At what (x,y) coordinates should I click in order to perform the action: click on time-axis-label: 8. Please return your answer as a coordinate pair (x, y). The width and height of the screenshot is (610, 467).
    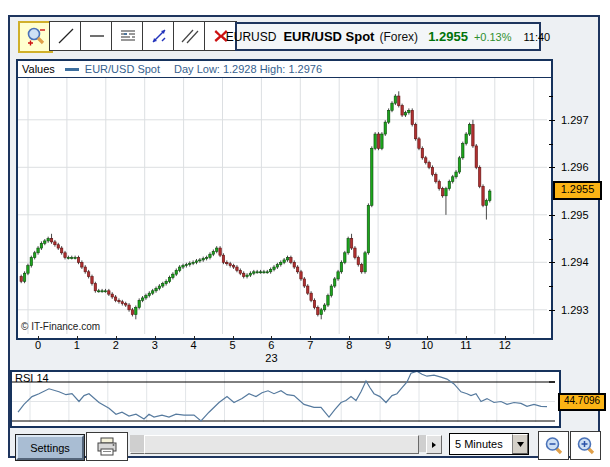
    Looking at the image, I should click on (349, 346).